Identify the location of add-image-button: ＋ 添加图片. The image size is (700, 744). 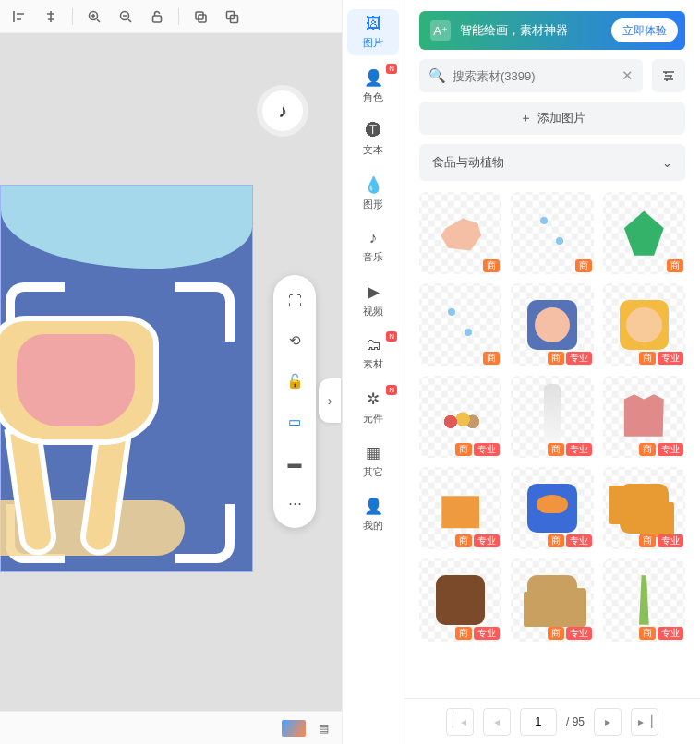
(552, 118).